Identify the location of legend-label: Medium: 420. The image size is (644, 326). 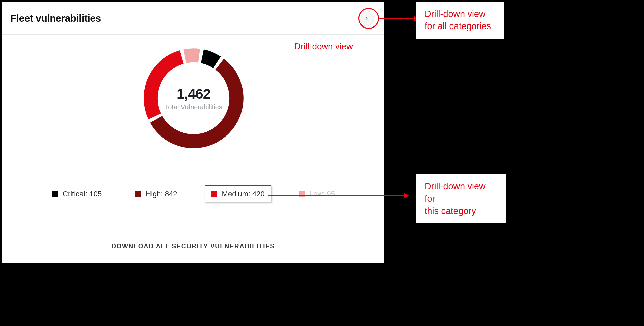
(244, 194).